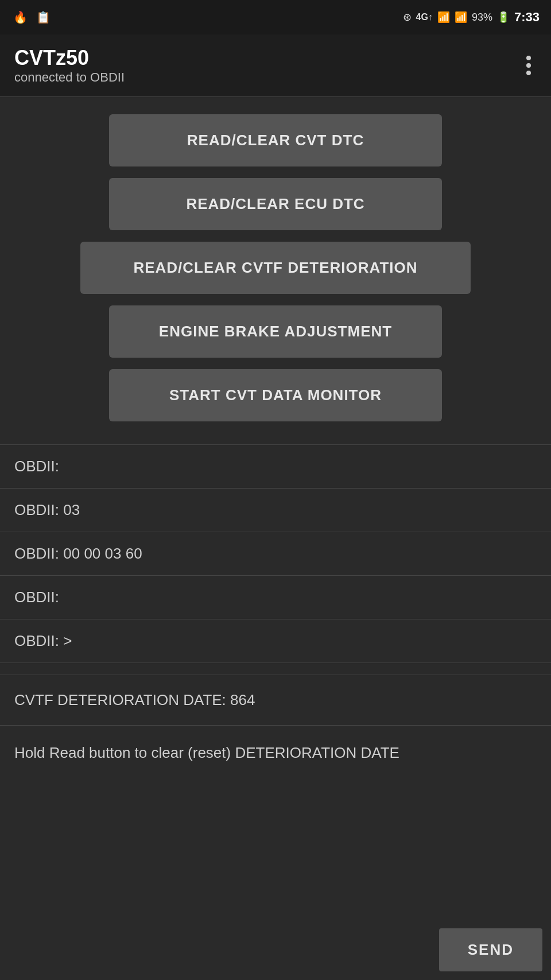 Image resolution: width=551 pixels, height=980 pixels. What do you see at coordinates (20, 17) in the screenshot?
I see `flame-icon: 🔥` at bounding box center [20, 17].